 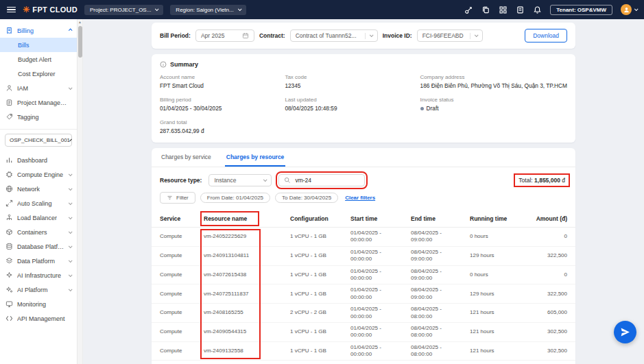 I want to click on sidebar-item-monitoring: Monitoring, so click(x=38, y=304).